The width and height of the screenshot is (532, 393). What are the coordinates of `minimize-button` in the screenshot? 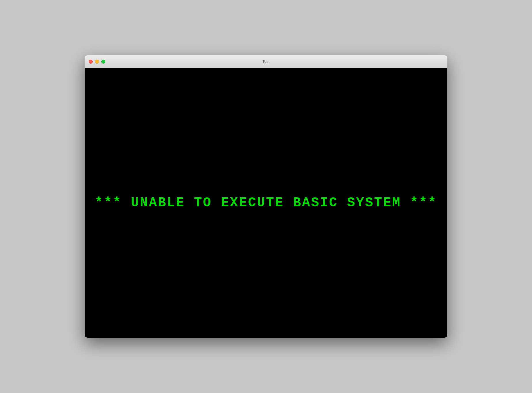 It's located at (97, 62).